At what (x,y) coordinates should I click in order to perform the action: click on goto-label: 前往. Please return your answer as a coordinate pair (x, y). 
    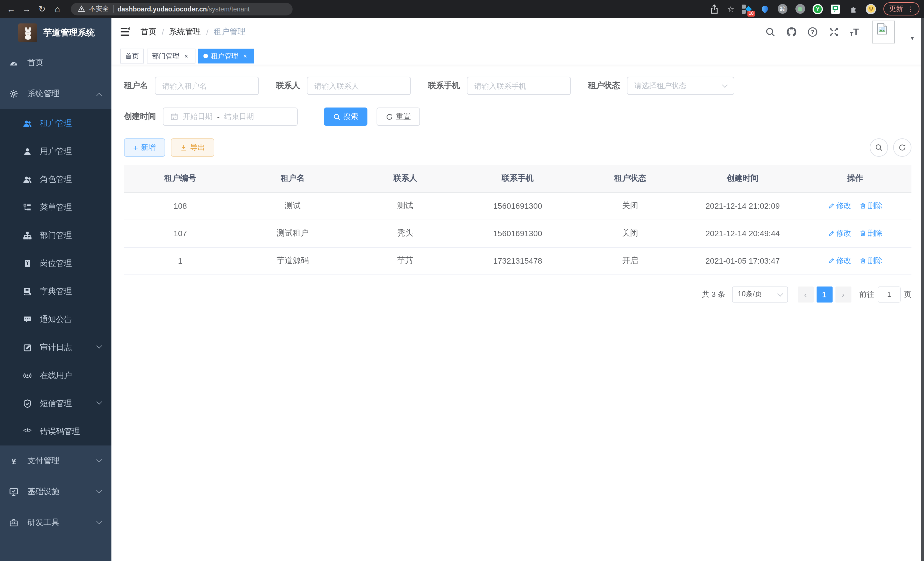
    Looking at the image, I should click on (867, 294).